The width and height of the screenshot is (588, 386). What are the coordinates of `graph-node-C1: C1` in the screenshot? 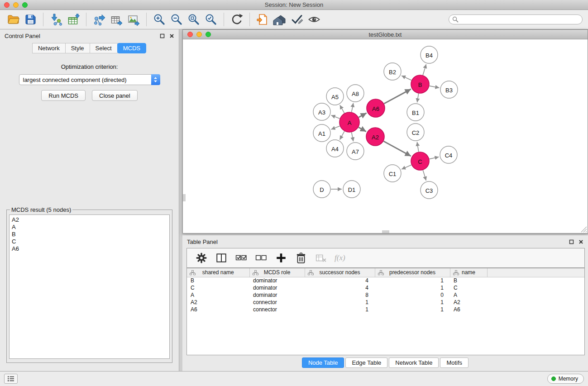 It's located at (392, 173).